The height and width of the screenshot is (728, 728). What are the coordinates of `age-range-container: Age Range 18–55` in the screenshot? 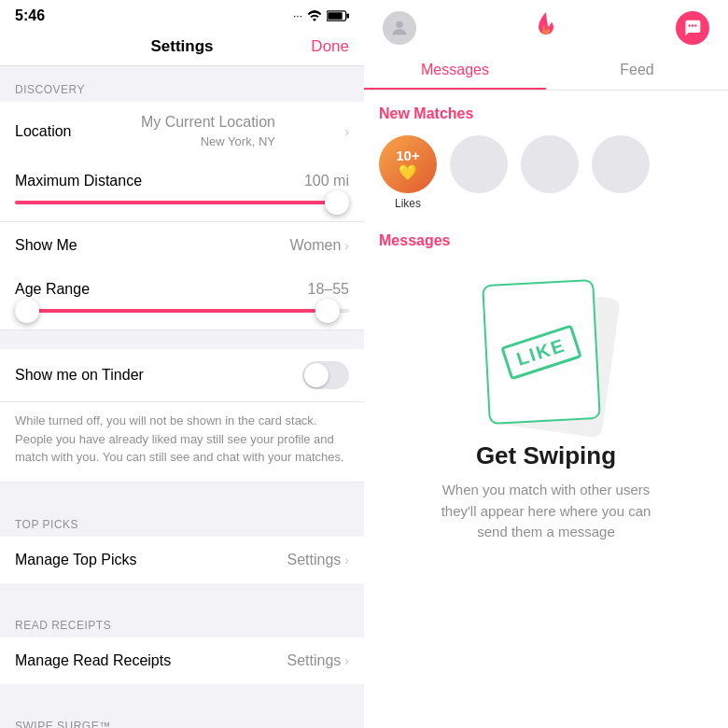 It's located at (182, 300).